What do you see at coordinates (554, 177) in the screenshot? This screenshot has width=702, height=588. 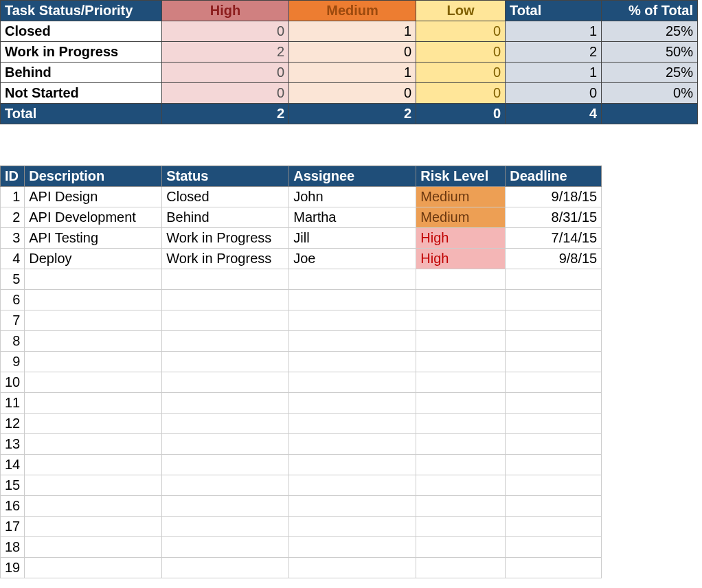 I see `th-deadline: Deadline` at bounding box center [554, 177].